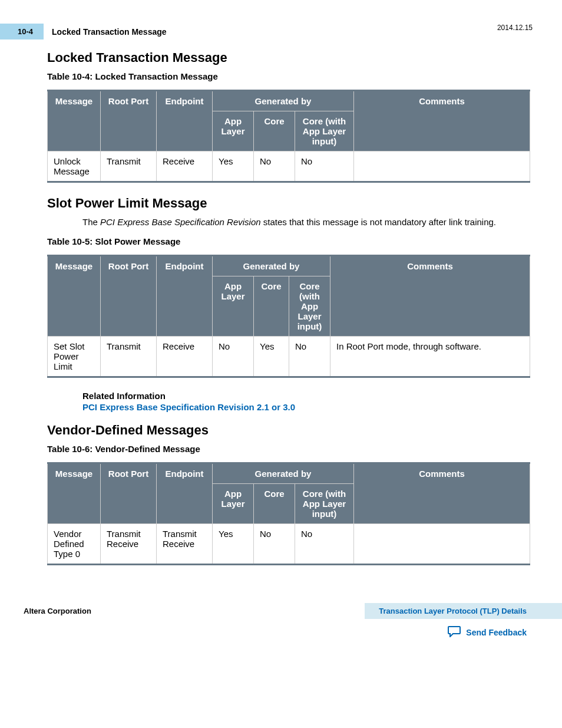 The width and height of the screenshot is (562, 728). What do you see at coordinates (430, 357) in the screenshot?
I see `cell-comments: In Root Port mode, through software.` at bounding box center [430, 357].